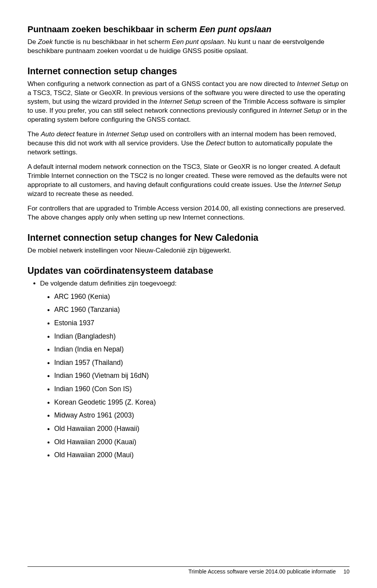 The height and width of the screenshot is (588, 377). I want to click on footer-text: Trimble Access software versie 2014.00 p…, so click(262, 572).